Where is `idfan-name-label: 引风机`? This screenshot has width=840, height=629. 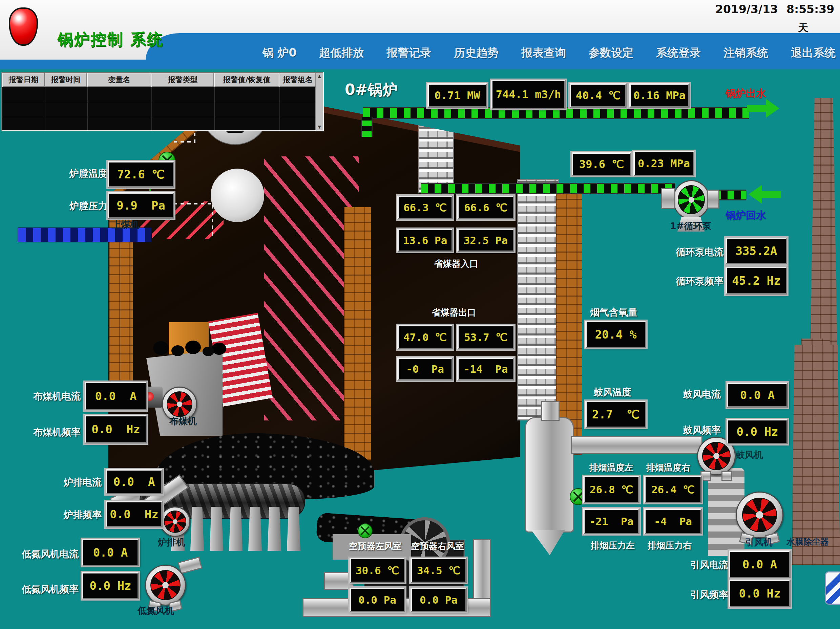 idfan-name-label: 引风机 is located at coordinates (759, 542).